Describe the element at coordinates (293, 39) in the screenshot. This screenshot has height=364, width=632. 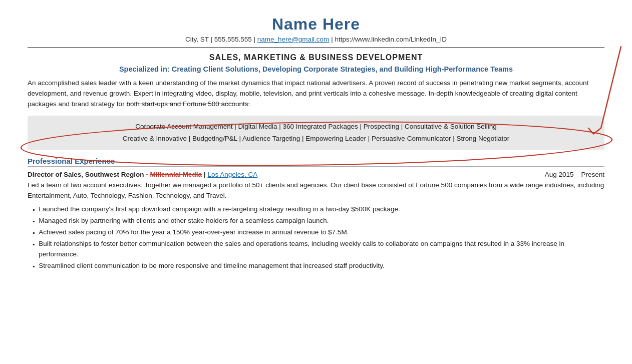
I see `email-link: name_here@gmail.com` at that location.